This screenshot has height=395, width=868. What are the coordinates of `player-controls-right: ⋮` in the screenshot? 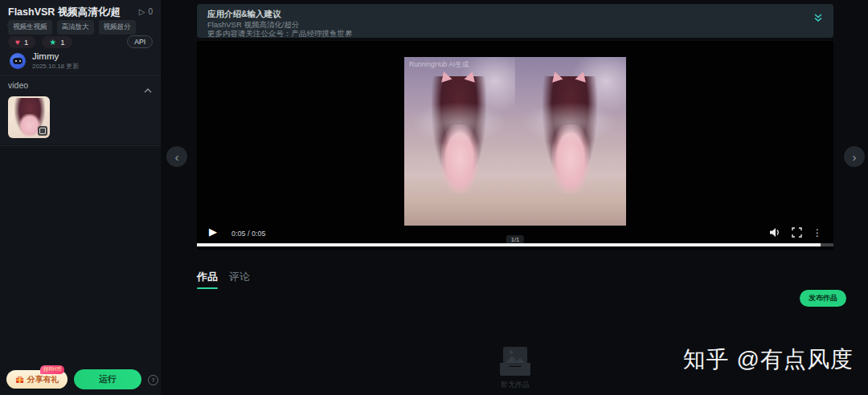 It's located at (796, 233).